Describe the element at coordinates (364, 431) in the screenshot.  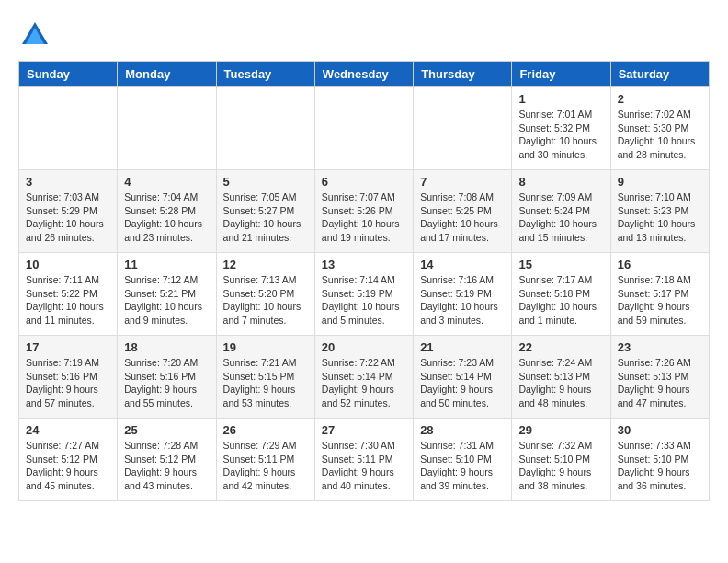
I see `day-number: 27` at that location.